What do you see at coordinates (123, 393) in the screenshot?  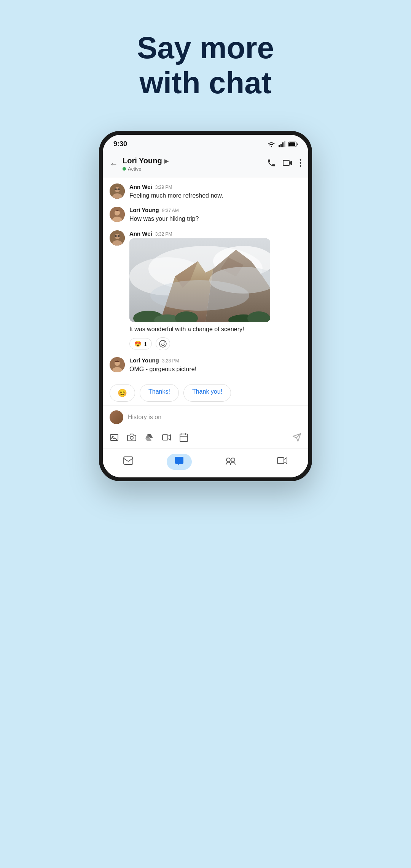 I see `quick-reply-emoji: 😊` at bounding box center [123, 393].